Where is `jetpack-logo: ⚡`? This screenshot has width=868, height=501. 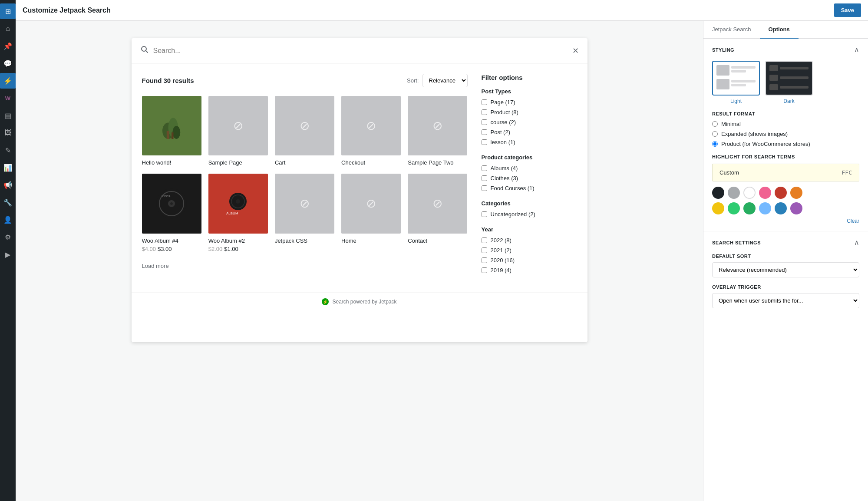
jetpack-logo: ⚡ is located at coordinates (325, 302).